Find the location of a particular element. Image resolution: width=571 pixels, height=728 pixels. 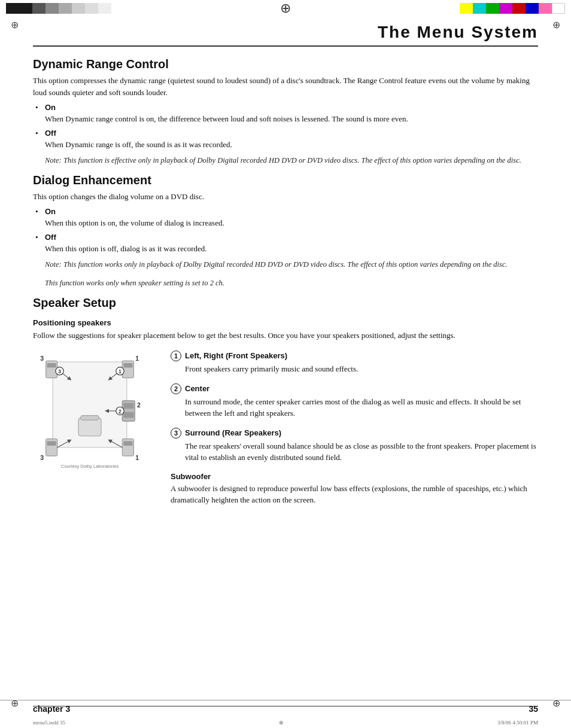

footer-chapter: chapter 3 is located at coordinates (51, 709).